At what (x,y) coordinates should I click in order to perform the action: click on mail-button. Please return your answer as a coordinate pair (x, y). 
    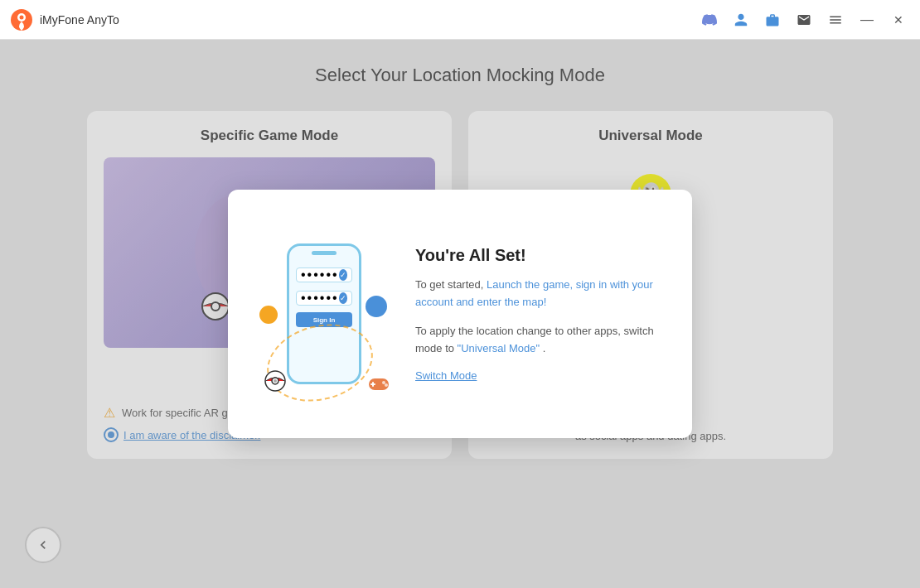
    Looking at the image, I should click on (804, 20).